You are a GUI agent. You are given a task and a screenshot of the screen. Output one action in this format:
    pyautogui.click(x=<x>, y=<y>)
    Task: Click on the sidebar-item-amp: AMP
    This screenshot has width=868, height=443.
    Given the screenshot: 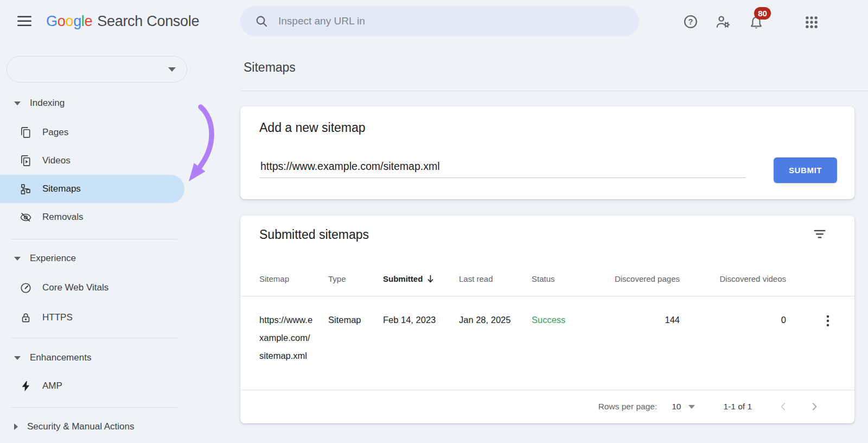 What is the action you would take?
    pyautogui.click(x=114, y=386)
    